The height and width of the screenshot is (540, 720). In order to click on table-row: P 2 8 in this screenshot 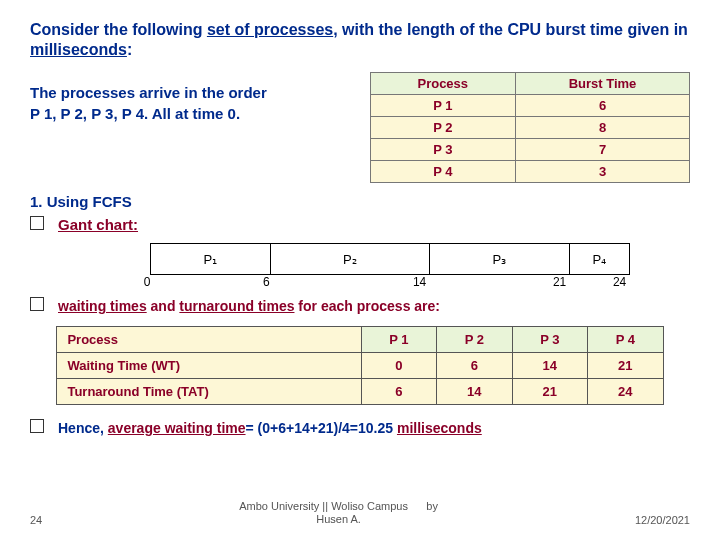, I will do `click(530, 128)`.